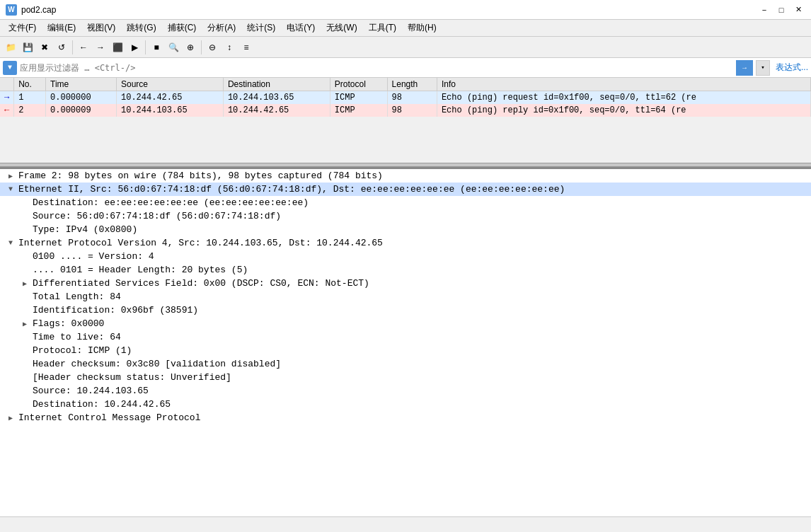  What do you see at coordinates (406, 337) in the screenshot?
I see `detail-row: ▶Time to live: 64` at bounding box center [406, 337].